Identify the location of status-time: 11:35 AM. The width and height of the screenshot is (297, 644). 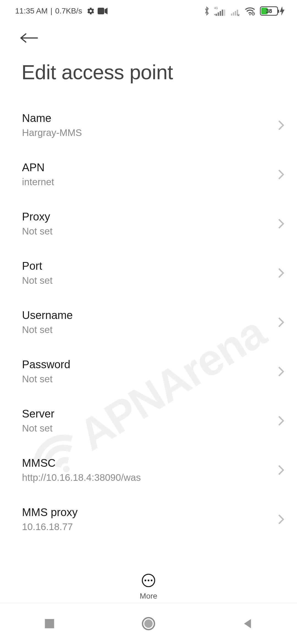
(31, 11).